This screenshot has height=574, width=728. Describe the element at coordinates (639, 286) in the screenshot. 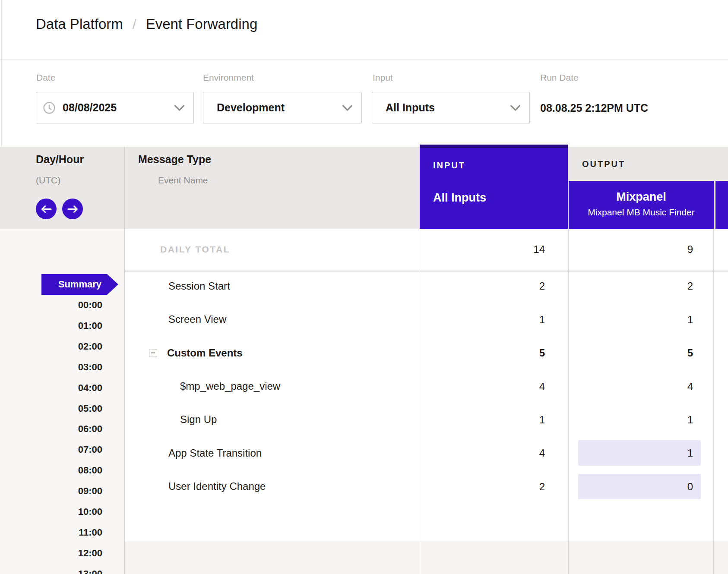

I see `row-output-value: 2` at that location.